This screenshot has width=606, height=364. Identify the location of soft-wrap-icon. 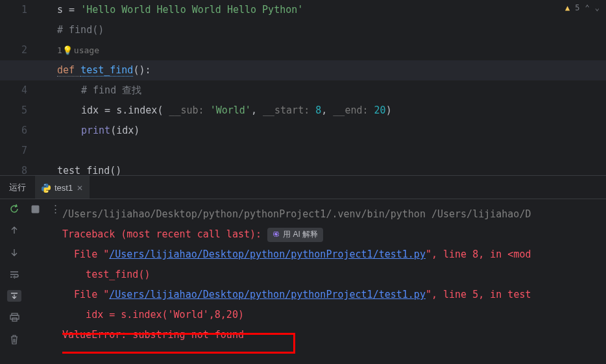
(14, 274).